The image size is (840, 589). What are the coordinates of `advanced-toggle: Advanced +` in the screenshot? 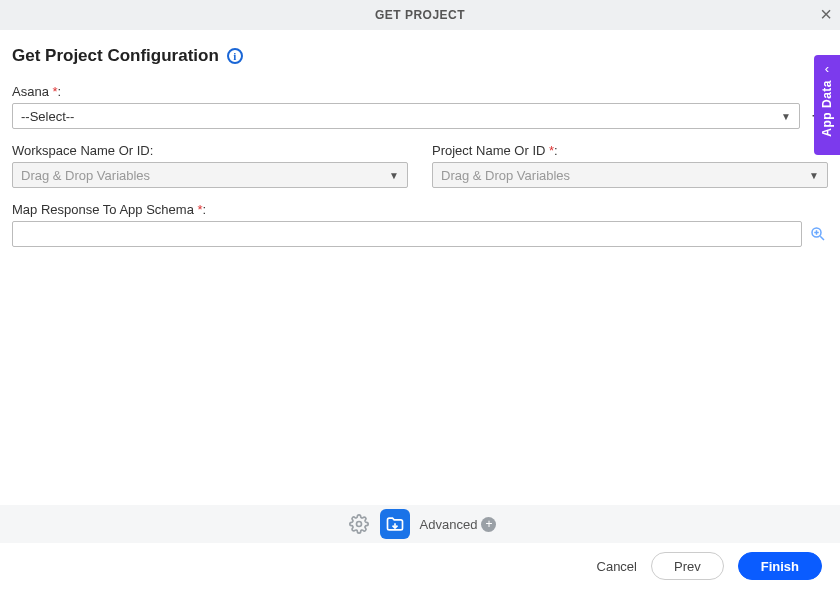 It's located at (458, 524).